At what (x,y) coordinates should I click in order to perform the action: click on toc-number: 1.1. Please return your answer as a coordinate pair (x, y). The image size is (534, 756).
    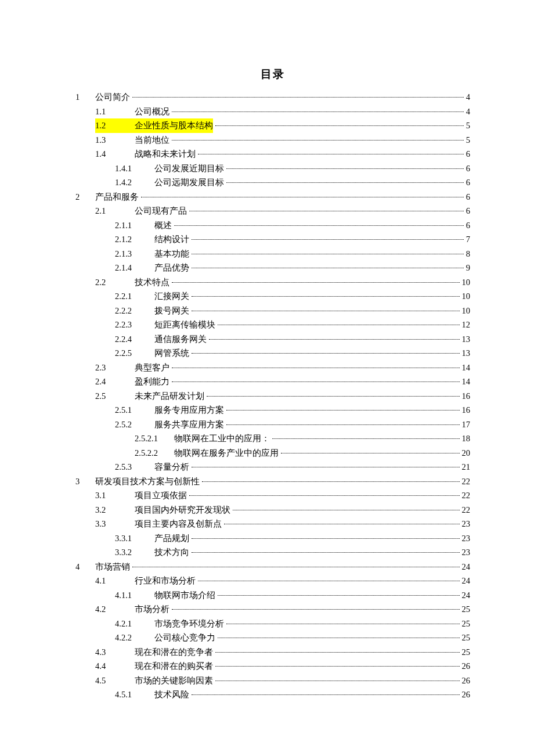
    Looking at the image, I should click on (115, 111).